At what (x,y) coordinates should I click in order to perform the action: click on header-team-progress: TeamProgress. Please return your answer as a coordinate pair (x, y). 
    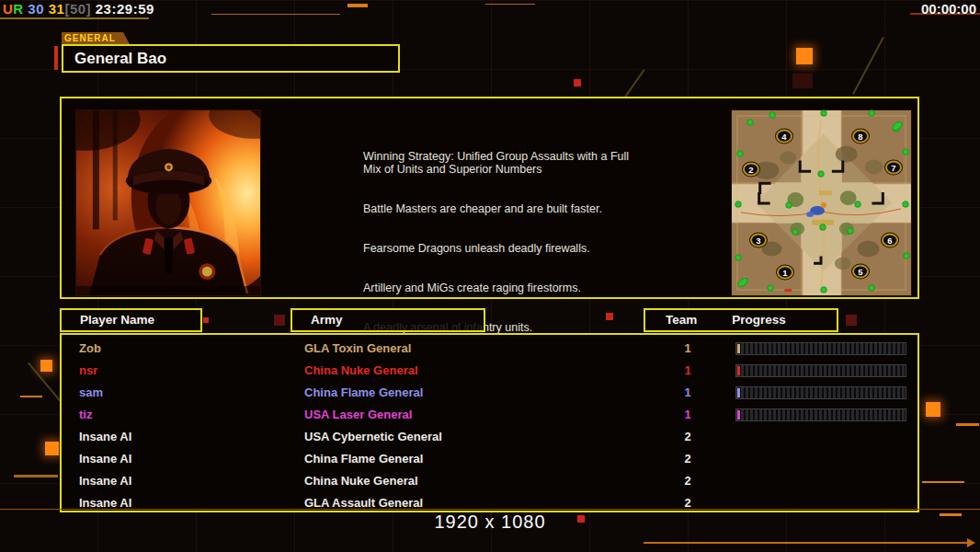
    Looking at the image, I should click on (741, 320).